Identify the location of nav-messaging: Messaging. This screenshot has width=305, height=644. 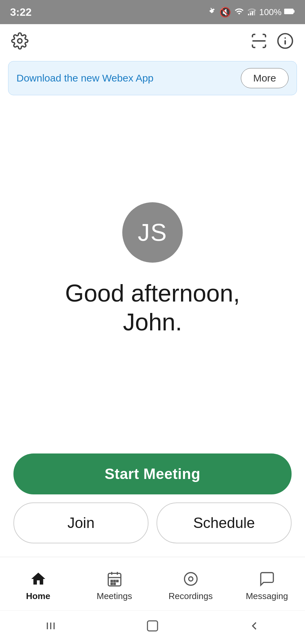
(267, 586).